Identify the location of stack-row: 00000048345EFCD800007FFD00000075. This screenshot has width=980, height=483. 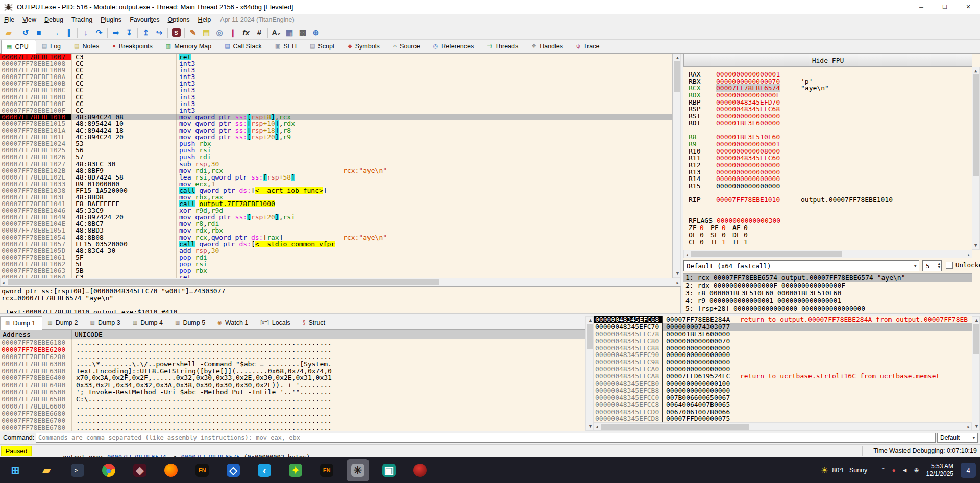
(783, 419).